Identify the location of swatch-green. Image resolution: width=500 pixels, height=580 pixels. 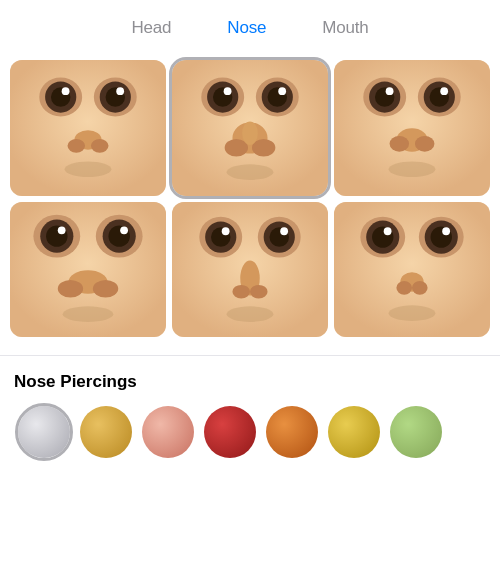
(416, 432).